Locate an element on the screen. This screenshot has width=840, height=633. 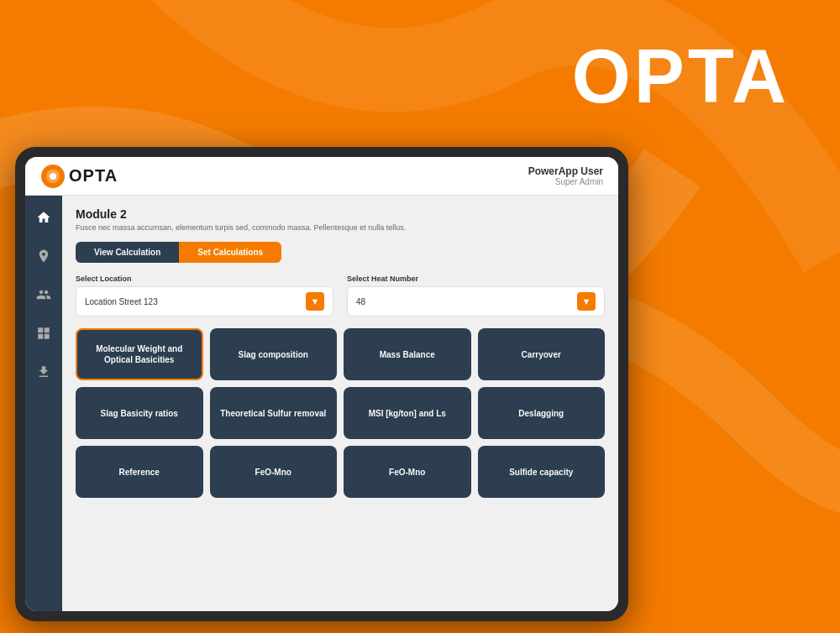
dropdowns-row: Select Location Location Street 123 ▼ Se… is located at coordinates (340, 296).